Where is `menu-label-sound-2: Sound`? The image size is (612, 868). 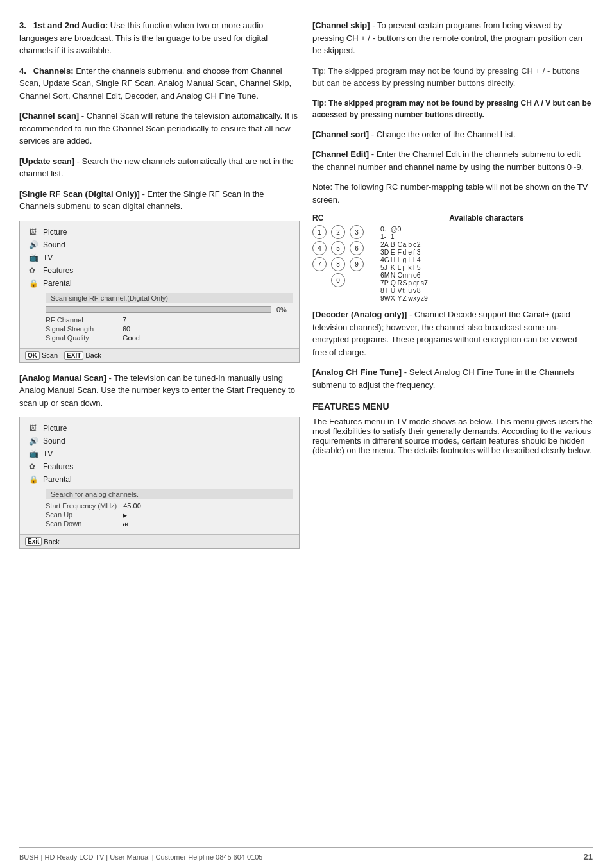 menu-label-sound-2: Sound is located at coordinates (54, 441).